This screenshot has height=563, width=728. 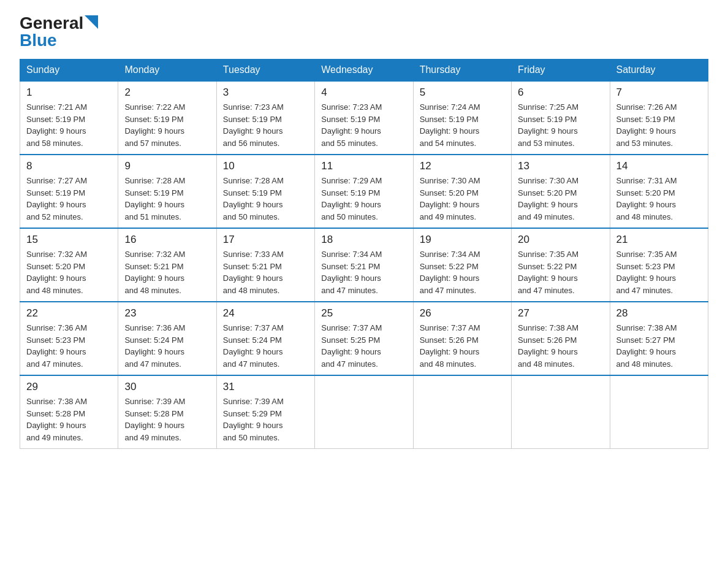 I want to click on day-cell: 4 Sunrise: 7:23 AM Sunset: 5:19 PM Dayli…, so click(x=364, y=118).